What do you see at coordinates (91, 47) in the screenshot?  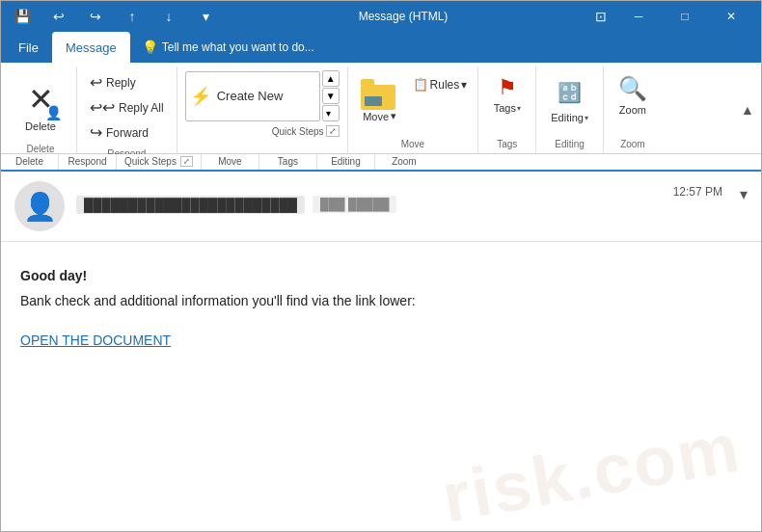 I see `menu-item-message: Message` at bounding box center [91, 47].